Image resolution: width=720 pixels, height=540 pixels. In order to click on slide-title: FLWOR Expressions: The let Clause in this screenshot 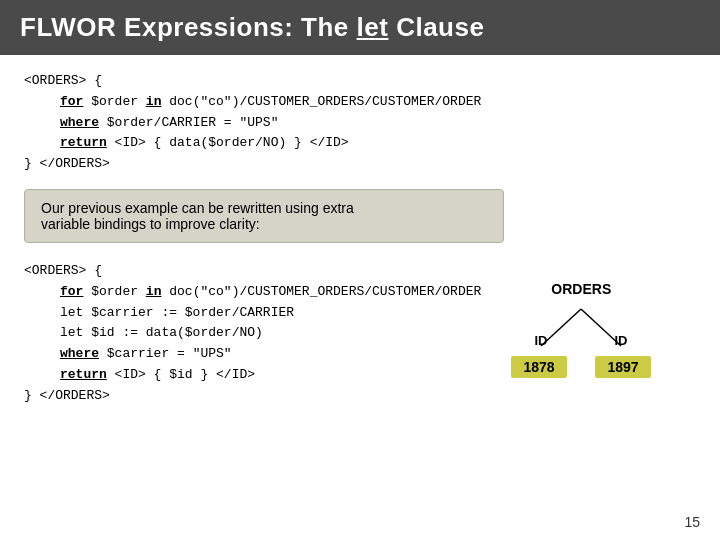, I will do `click(252, 28)`.